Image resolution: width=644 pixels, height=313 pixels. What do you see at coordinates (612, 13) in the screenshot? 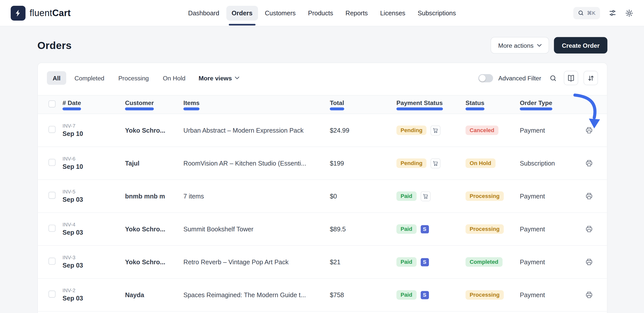
I see `sliders-icon` at bounding box center [612, 13].